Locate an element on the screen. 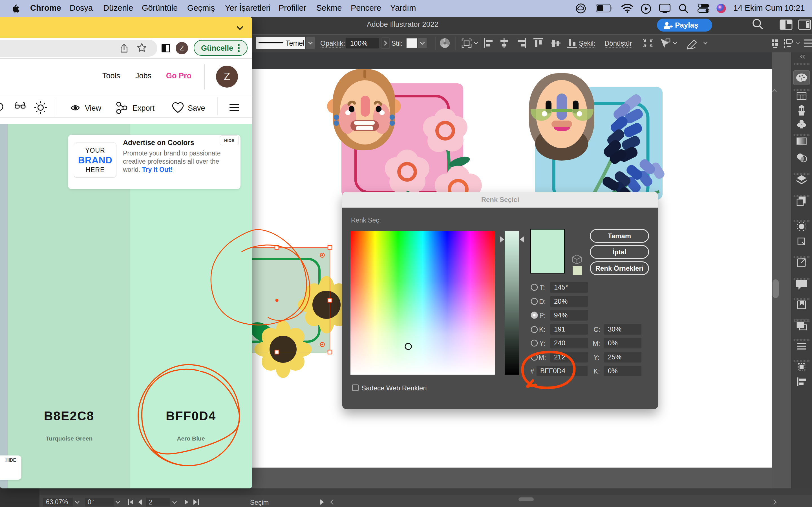  svg-text: View is located at coordinates (93, 108).